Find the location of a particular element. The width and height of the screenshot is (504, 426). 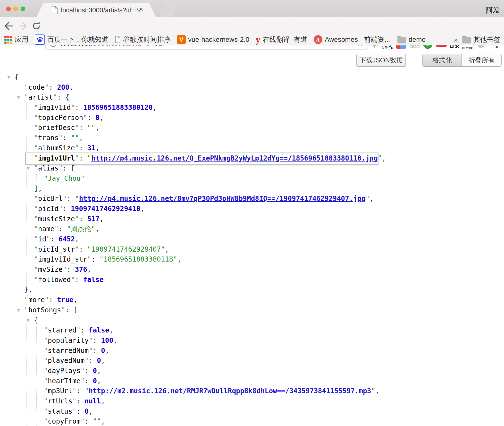

bookmark-baidu: 百度一下，你就知道 is located at coordinates (72, 40).